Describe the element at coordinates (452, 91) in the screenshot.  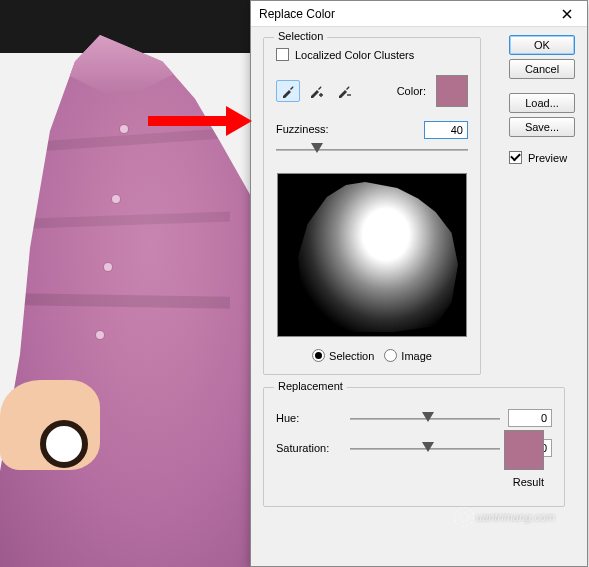
I see `selection-color-swatch` at that location.